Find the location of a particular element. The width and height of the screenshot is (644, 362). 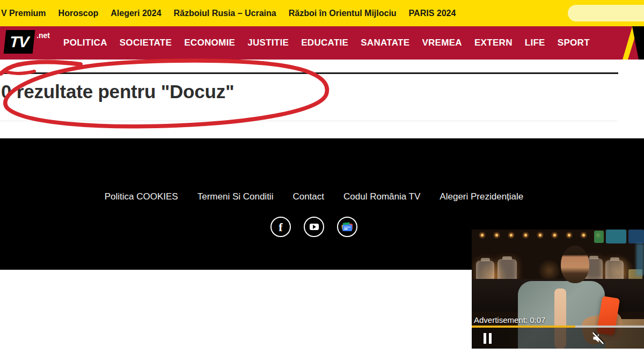

blue-glow is located at coordinates (640, 260).